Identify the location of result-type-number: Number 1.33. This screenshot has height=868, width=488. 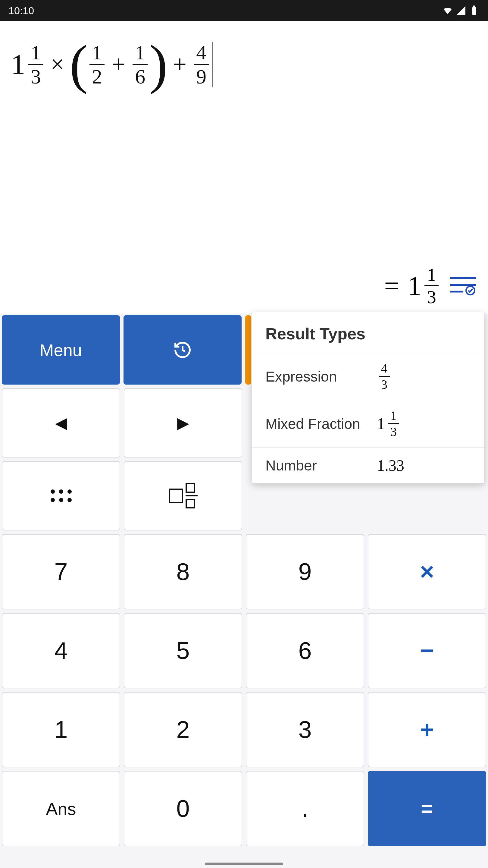
(368, 466).